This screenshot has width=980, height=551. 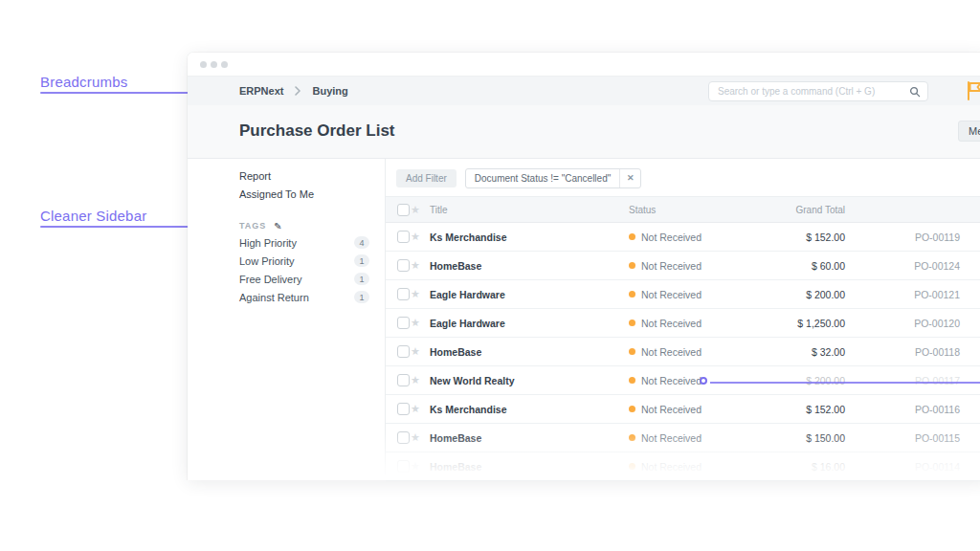 I want to click on tag-label: Low Priority, so click(x=266, y=261).